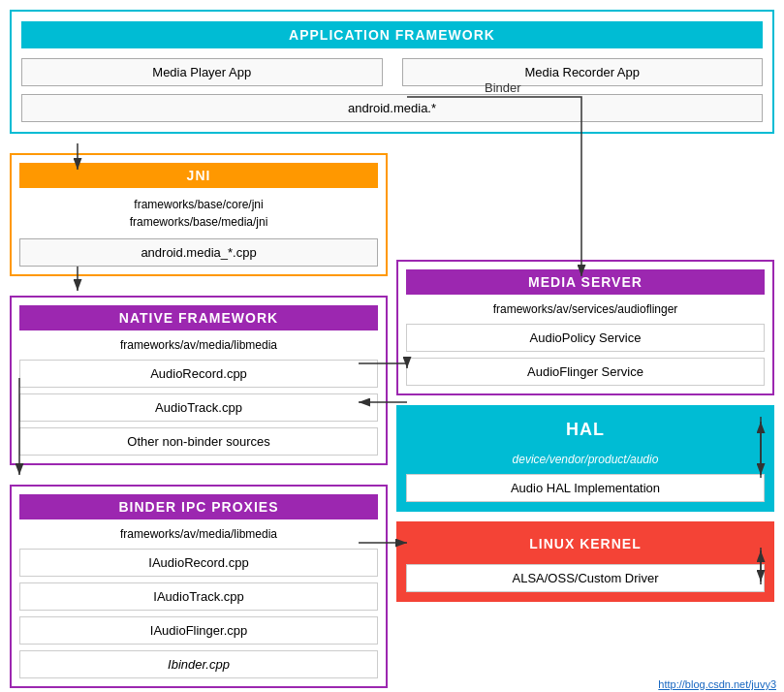  I want to click on kernel-title: LINUX KERNEL, so click(585, 544).